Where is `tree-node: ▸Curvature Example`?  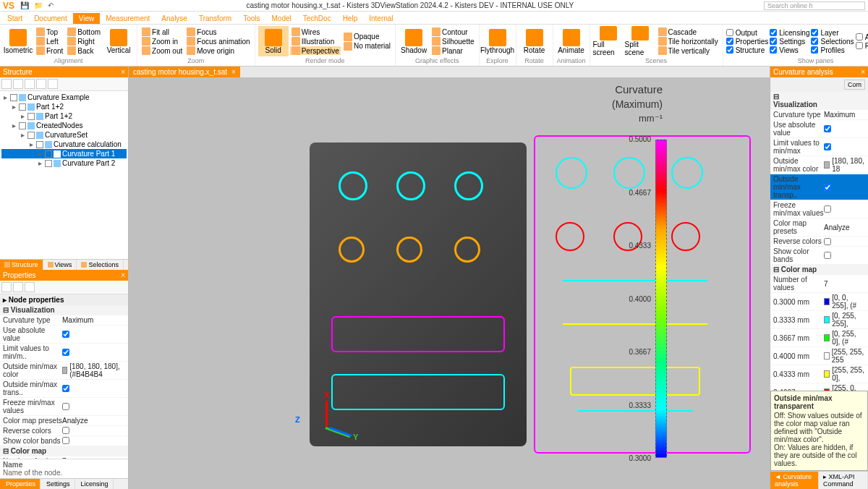
tree-node: ▸Curvature Example is located at coordinates (64, 97).